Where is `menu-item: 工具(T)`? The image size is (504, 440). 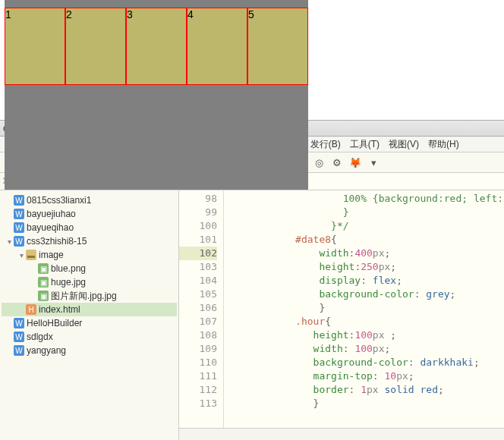
menu-item: 工具(T) is located at coordinates (364, 144).